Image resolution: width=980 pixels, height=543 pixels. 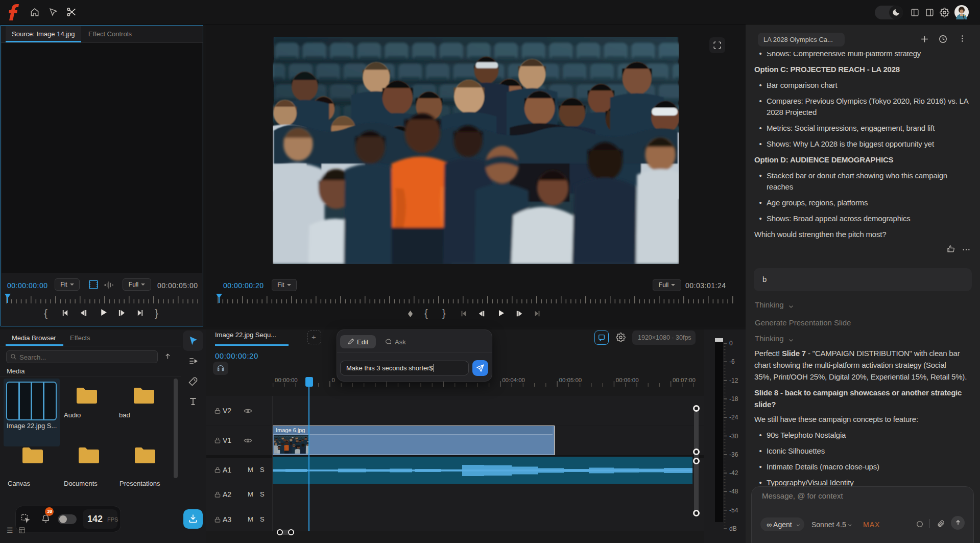 What do you see at coordinates (286, 380) in the screenshot?
I see `svg-text: 00:00:00` at bounding box center [286, 380].